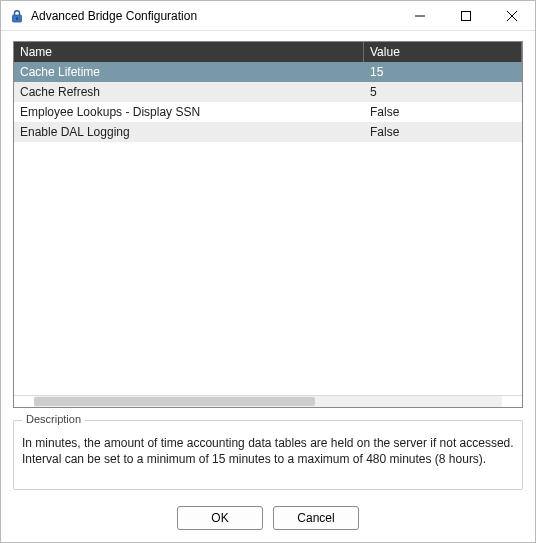 The width and height of the screenshot is (536, 543). What do you see at coordinates (420, 16) in the screenshot?
I see `minimize-button` at bounding box center [420, 16].